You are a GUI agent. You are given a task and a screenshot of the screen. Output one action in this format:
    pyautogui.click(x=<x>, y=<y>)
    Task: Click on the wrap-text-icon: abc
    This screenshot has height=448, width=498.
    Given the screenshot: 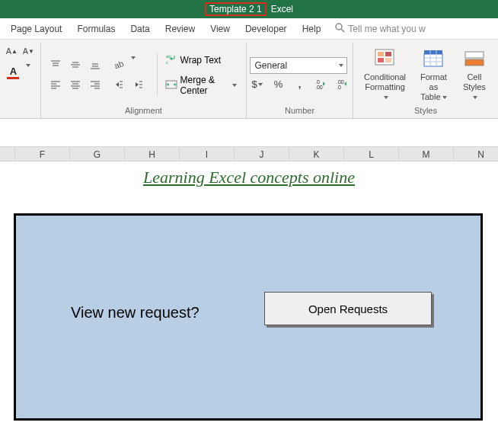 What is the action you would take?
    pyautogui.click(x=171, y=59)
    